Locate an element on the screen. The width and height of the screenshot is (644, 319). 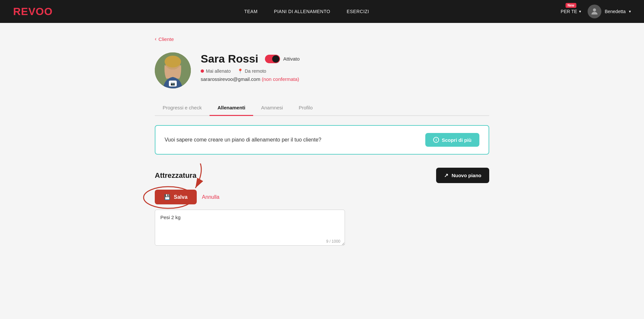
active-toggle-wrapper: Attivato is located at coordinates (282, 59).